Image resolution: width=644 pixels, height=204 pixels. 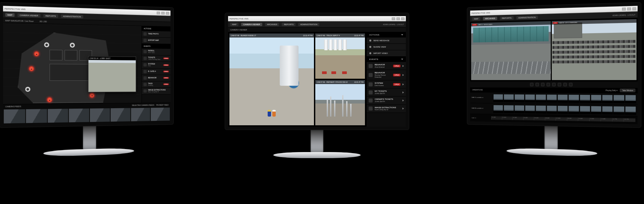 What do you see at coordinates (43, 21) in the screenshot?
I see `view-mode-toggle: 2D | 3D` at bounding box center [43, 21].